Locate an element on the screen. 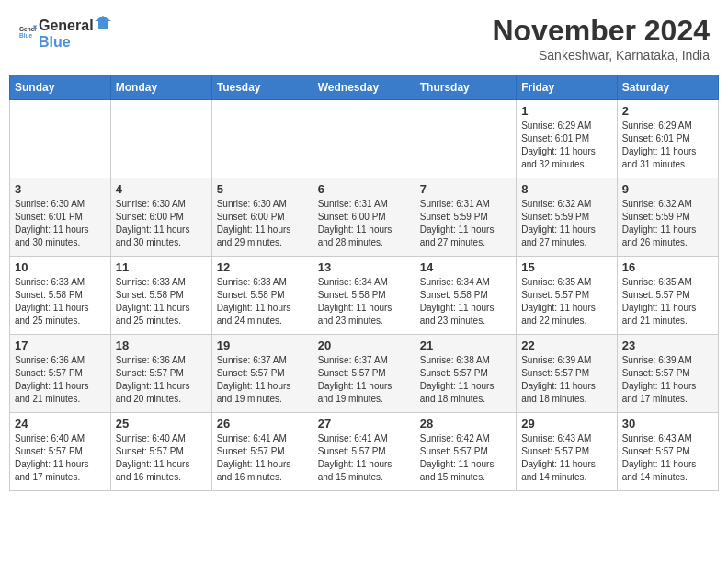 The width and height of the screenshot is (728, 563). logo-bird-icon is located at coordinates (103, 22).